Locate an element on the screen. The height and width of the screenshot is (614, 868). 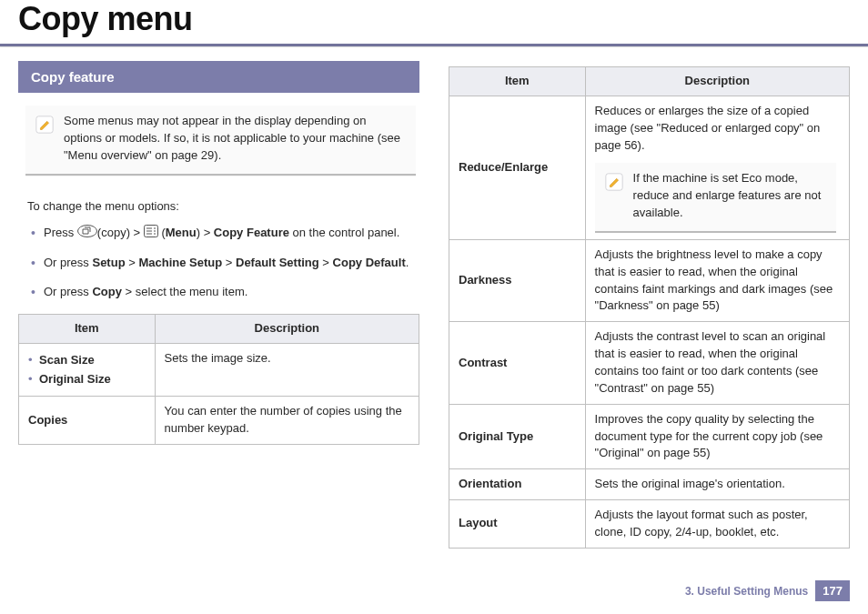
text-menu: Menu is located at coordinates (181, 233).